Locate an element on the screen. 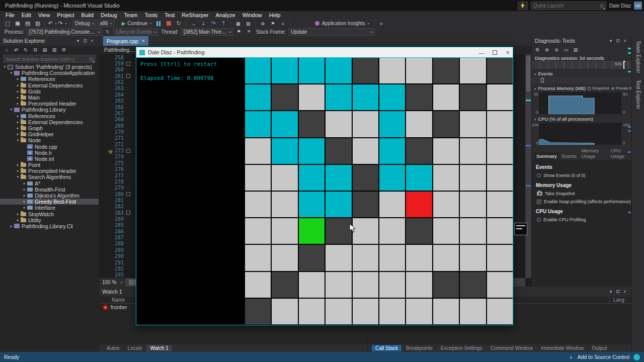 The height and width of the screenshot is (362, 644). flag-current-thread-icon: ⚑ is located at coordinates (239, 32).